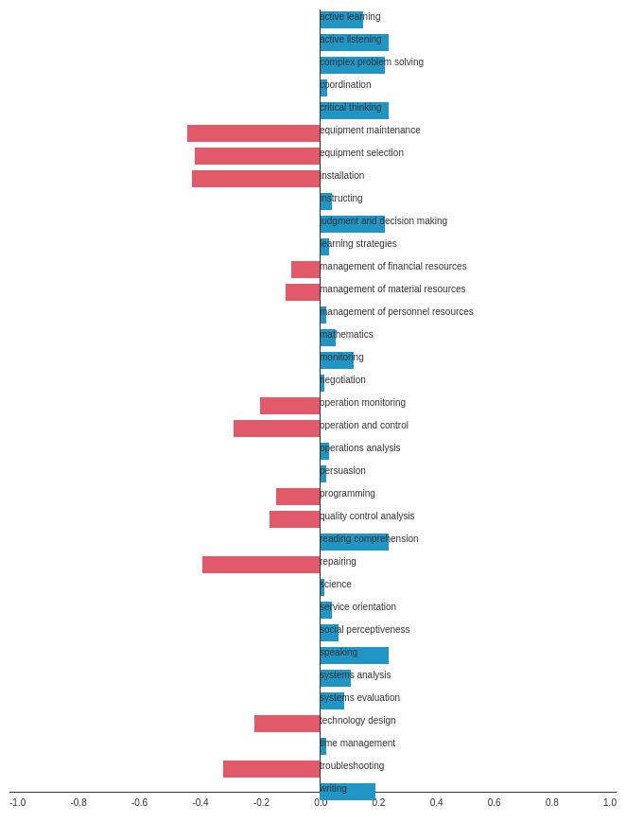 This screenshot has height=840, width=626. I want to click on bar-row: quality control analysis, so click(313, 520).